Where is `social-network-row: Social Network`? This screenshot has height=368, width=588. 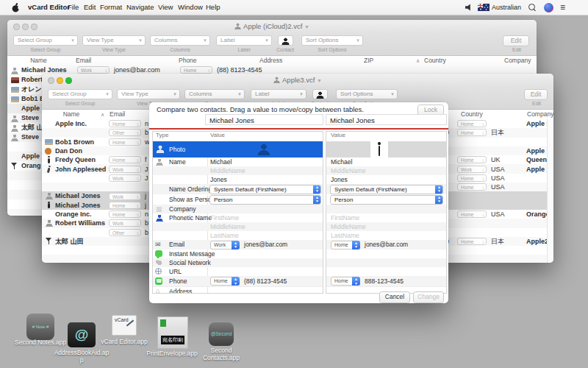 social-network-row: Social Network is located at coordinates (238, 263).